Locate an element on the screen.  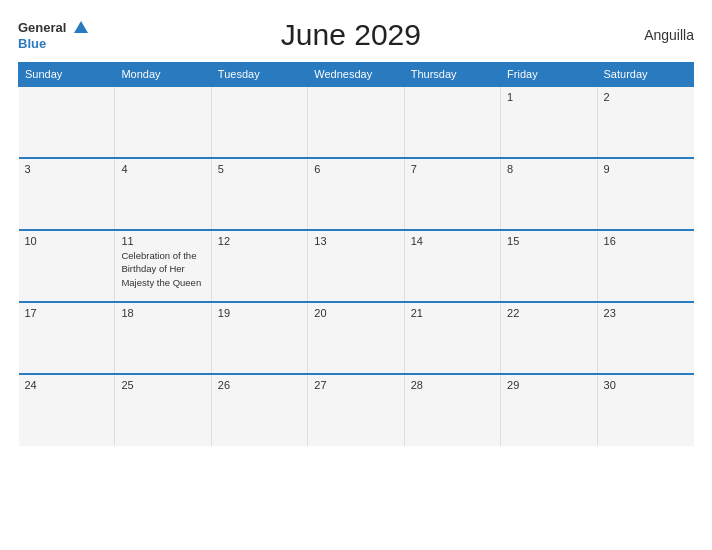
header: General Blue June 2029 Anguilla is located at coordinates (356, 35).